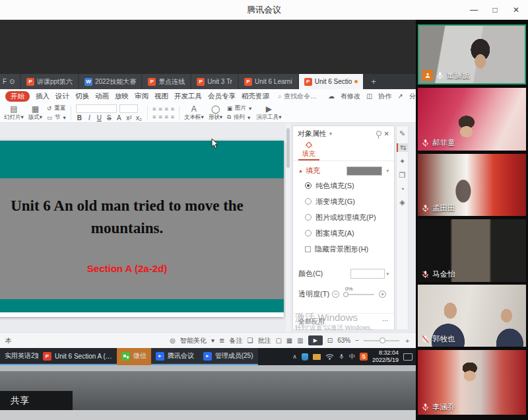 The height and width of the screenshot is (420, 528). Describe the element at coordinates (315, 341) in the screenshot. I see `slideshow-play-button: ▶` at that location.